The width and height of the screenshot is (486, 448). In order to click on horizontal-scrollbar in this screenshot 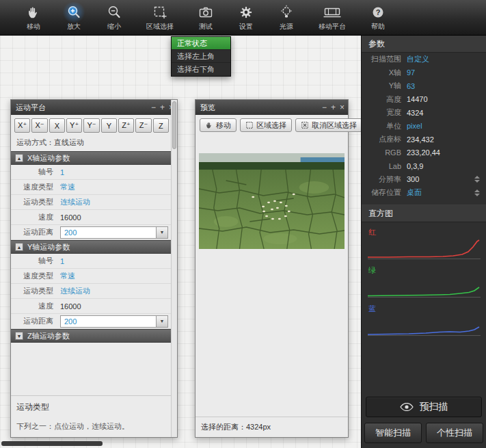, I will do `click(52, 443)`.